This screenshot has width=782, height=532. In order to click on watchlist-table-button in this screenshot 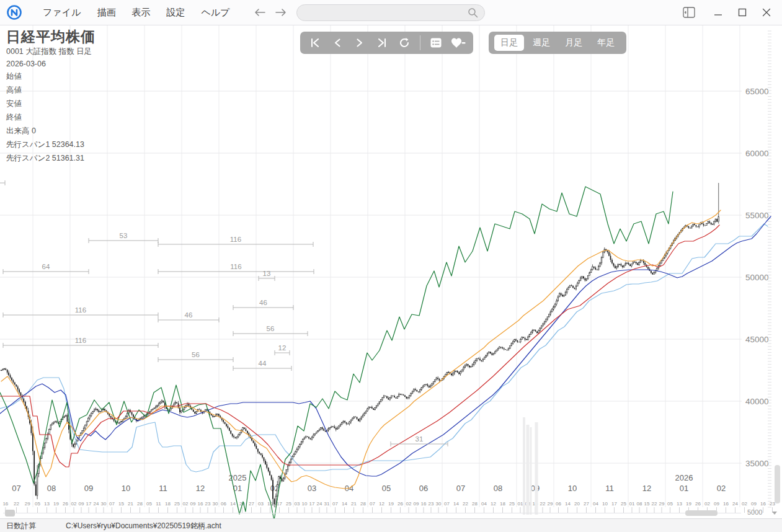, I will do `click(436, 43)`.